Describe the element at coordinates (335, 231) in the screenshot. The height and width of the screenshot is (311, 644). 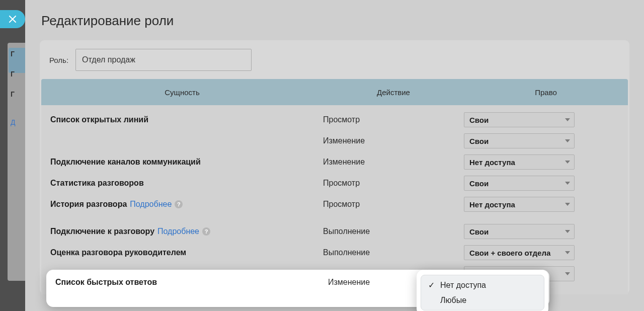
I see `table-row: Подключение к разговоруПодробнее?Выполне…` at that location.